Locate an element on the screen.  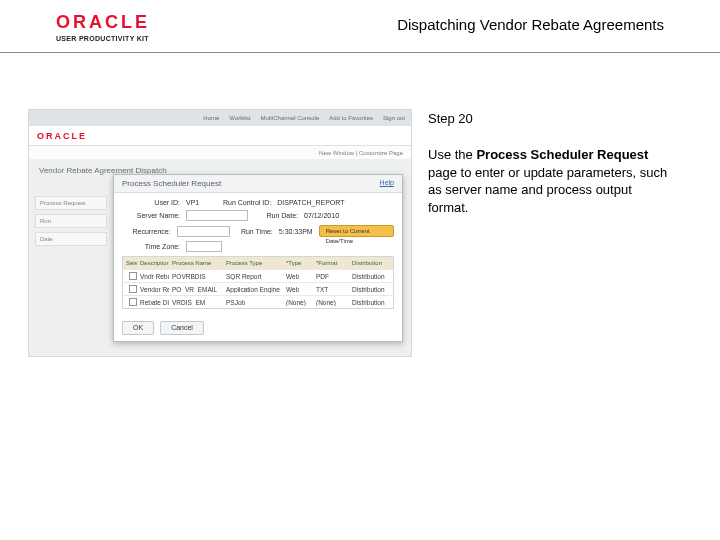
nav-item: Home is located at coordinates (211, 118).